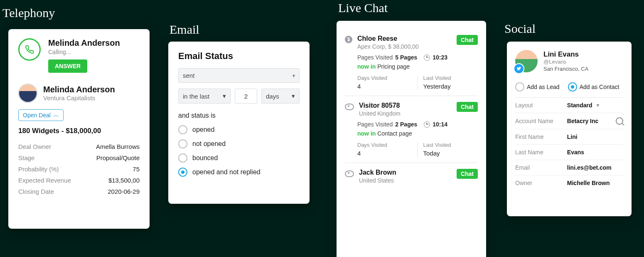 The width and height of the screenshot is (644, 257). I want to click on email-status-option-label: opened and not replied, so click(226, 172).